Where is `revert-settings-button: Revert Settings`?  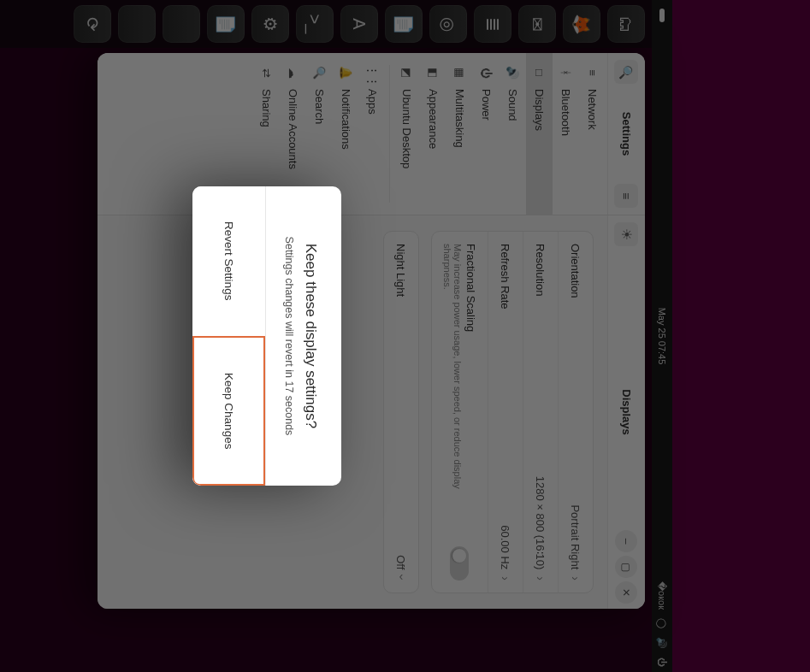
revert-settings-button: Revert Settings is located at coordinates (229, 262).